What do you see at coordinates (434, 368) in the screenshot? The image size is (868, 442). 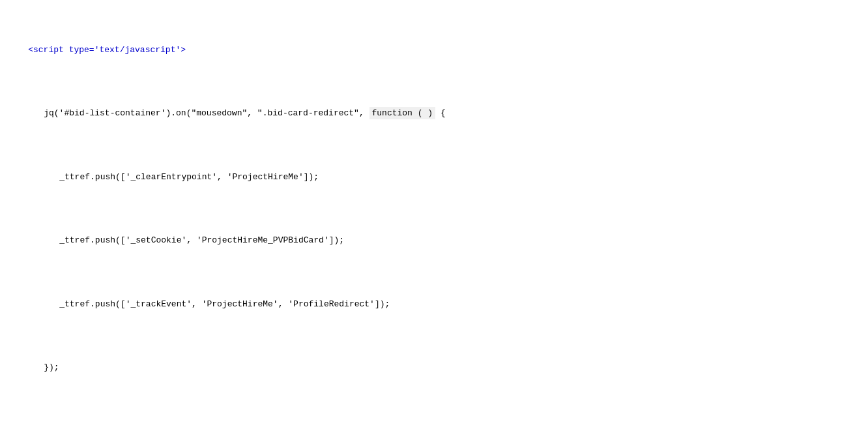 I see `line-close-jq: });` at bounding box center [434, 368].